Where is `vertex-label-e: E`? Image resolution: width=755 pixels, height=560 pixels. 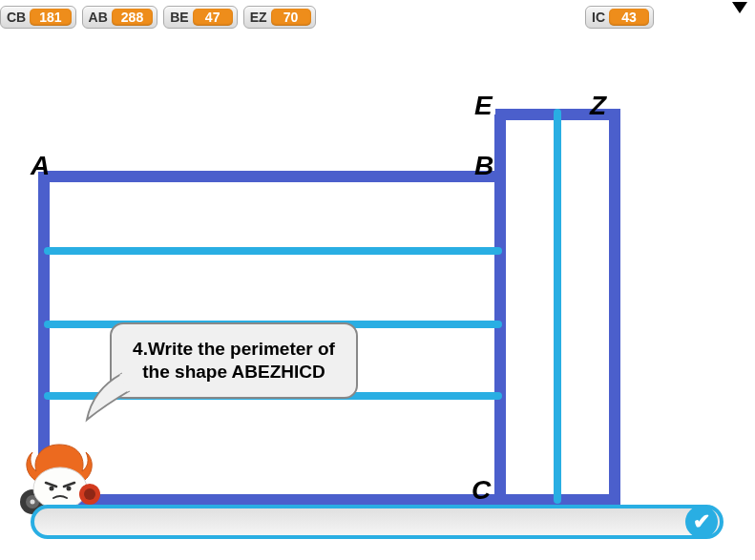
vertex-label-e: E is located at coordinates (483, 106).